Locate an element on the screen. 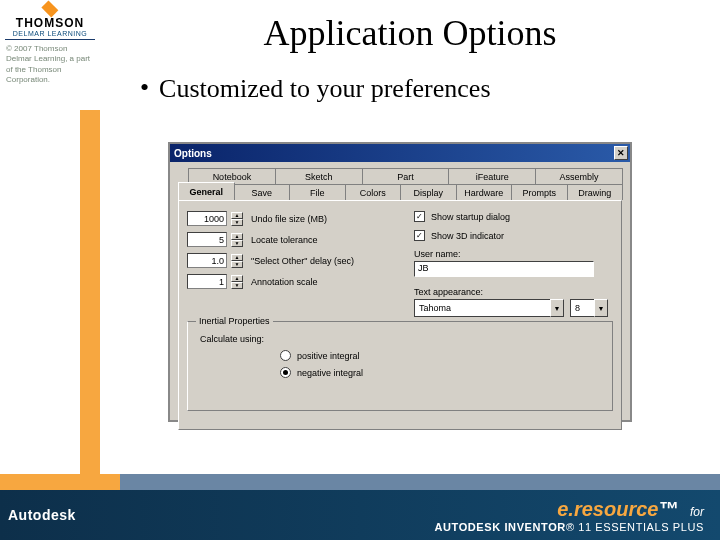 This screenshot has width=720, height=540. product-suffix: 11 ESSENTIALS PLUS is located at coordinates (640, 527).